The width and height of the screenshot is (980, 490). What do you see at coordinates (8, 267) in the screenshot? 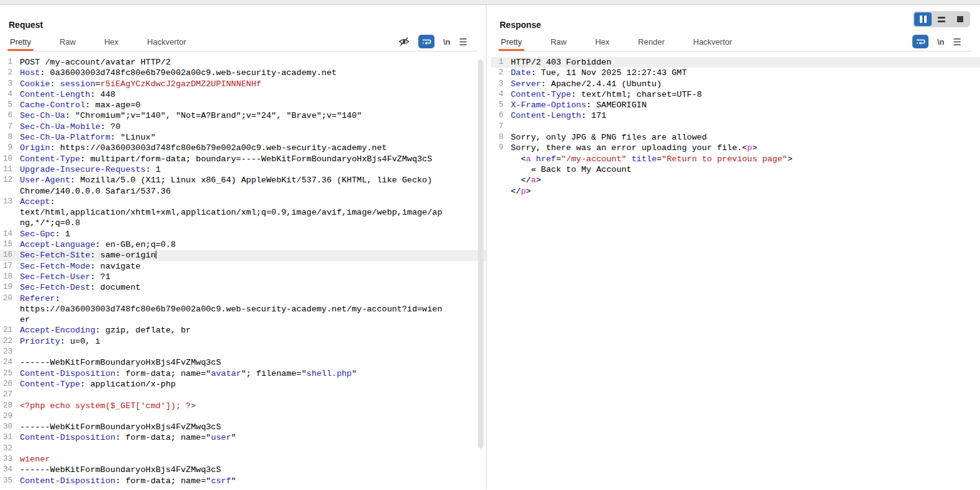
I see `line-number: 17` at bounding box center [8, 267].